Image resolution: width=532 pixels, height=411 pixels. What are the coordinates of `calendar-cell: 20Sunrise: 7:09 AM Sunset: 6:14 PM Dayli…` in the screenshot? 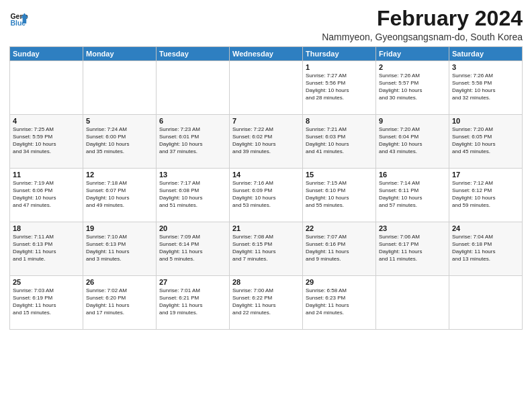 It's located at (193, 249).